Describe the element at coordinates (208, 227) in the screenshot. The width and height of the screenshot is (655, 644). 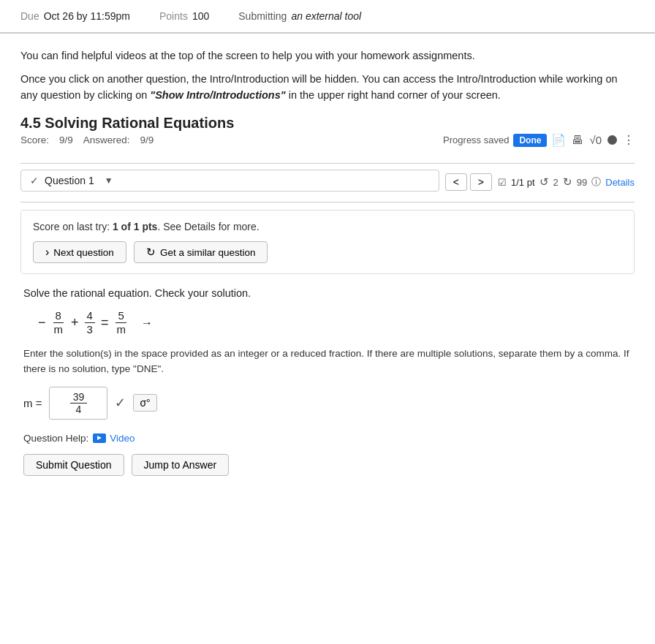
I see `score-try-post: . See Details for more.` at that location.